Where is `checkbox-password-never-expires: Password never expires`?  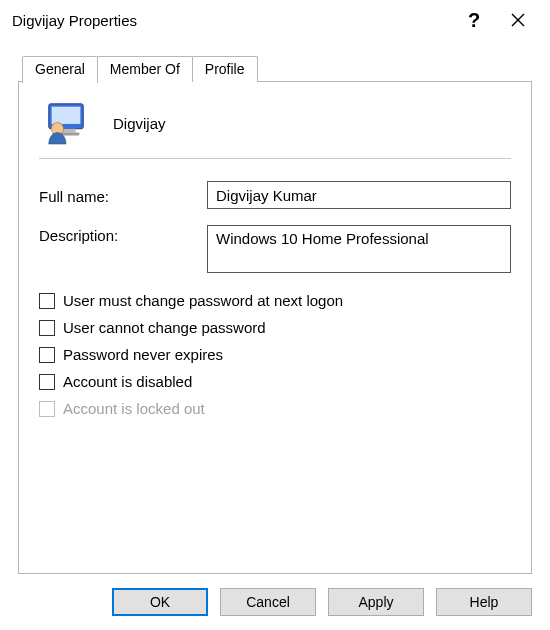 checkbox-password-never-expires: Password never expires is located at coordinates (275, 354).